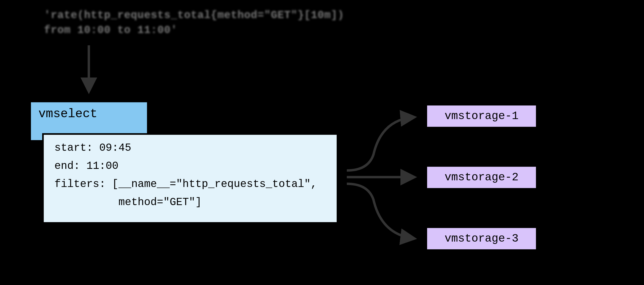 The height and width of the screenshot is (285, 644). What do you see at coordinates (190, 166) in the screenshot?
I see `detail-end-row: end: 11:00` at bounding box center [190, 166].